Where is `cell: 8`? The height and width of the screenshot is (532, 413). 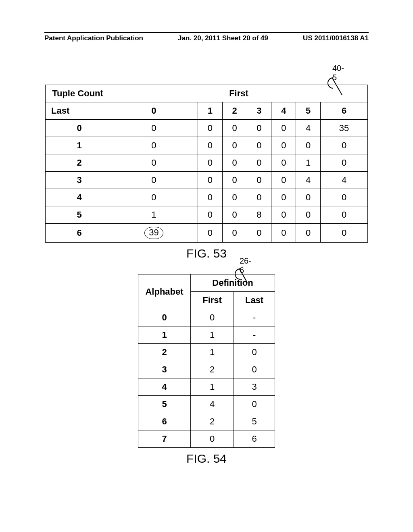
cell: 8 is located at coordinates (259, 215).